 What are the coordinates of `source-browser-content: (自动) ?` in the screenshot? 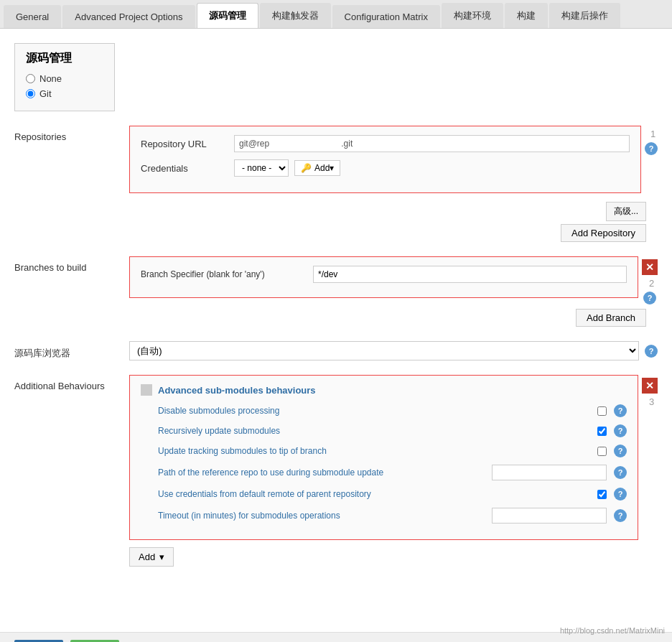 It's located at (393, 350).